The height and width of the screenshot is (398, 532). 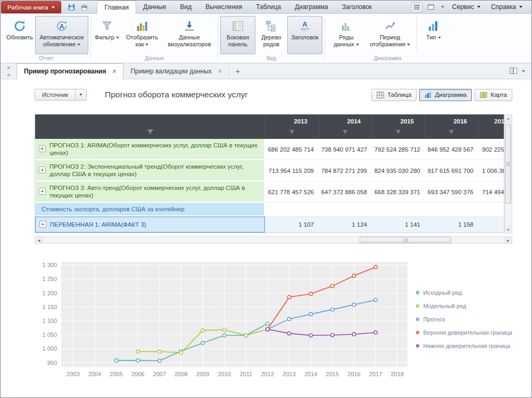 What do you see at coordinates (238, 35) in the screenshot?
I see `side-panel-button: Боковая панель` at bounding box center [238, 35].